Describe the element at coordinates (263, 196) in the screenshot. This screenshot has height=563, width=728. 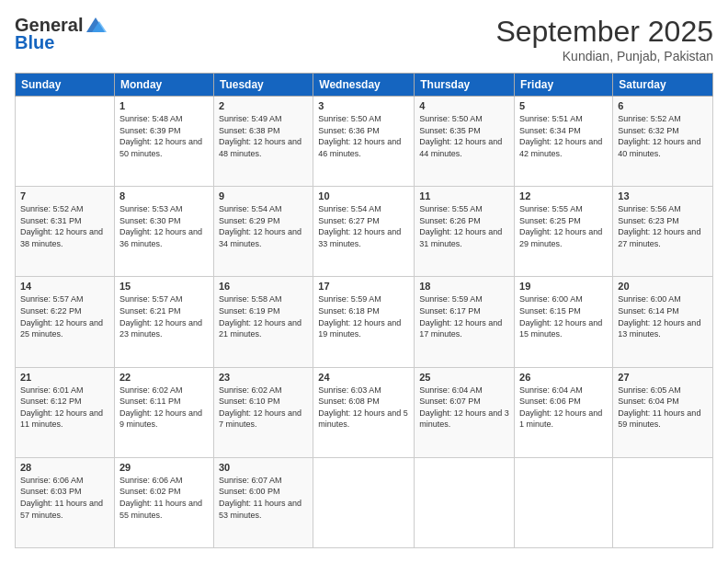
I see `day-number: 9` at that location.